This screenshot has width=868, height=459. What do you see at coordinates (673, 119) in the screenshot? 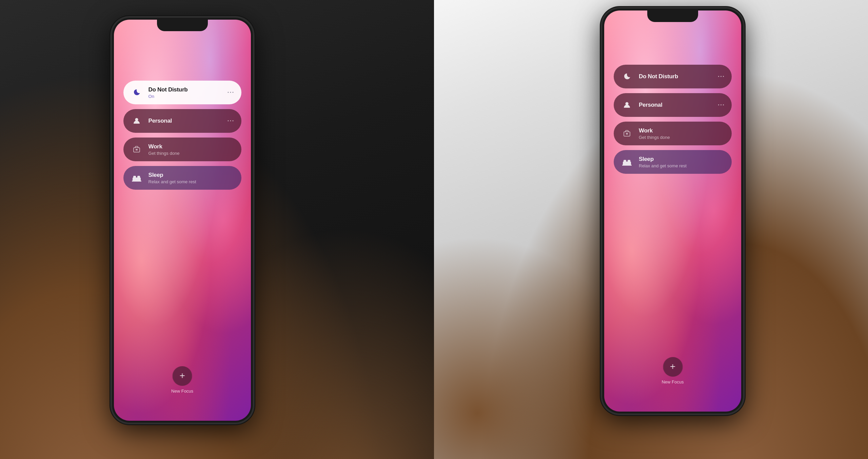
I see `right-focus-menu: Do Not Disturb ··· Personal ·` at bounding box center [673, 119].